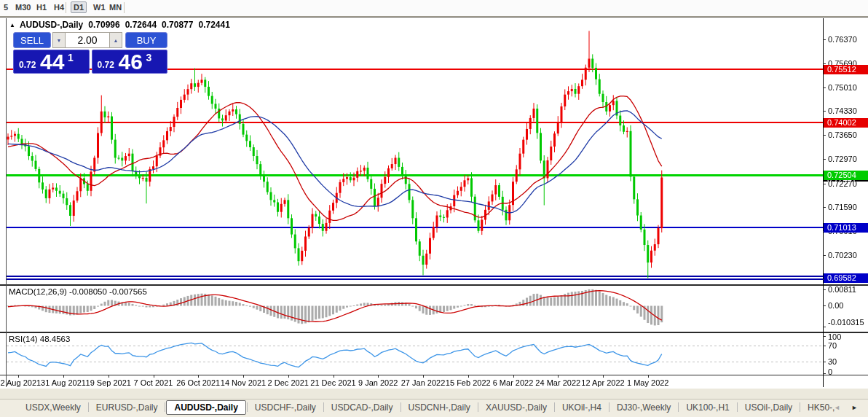 This screenshot has width=868, height=417. I want to click on timeframe-button-h4: H4, so click(59, 7).